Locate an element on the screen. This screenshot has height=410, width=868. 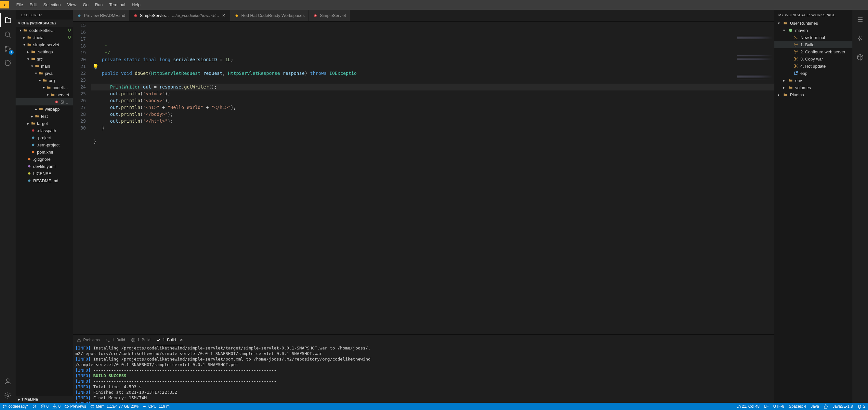
tab-simpleservlet-java: JSimpleServlet.java.../org/codelikethewi… is located at coordinates (180, 16).